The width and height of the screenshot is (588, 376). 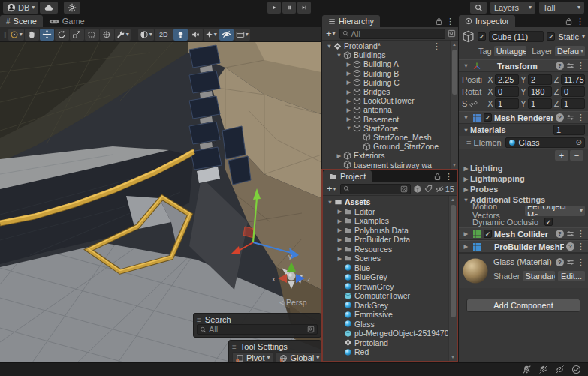 What do you see at coordinates (577, 369) in the screenshot?
I see `status-ok-icon` at bounding box center [577, 369].